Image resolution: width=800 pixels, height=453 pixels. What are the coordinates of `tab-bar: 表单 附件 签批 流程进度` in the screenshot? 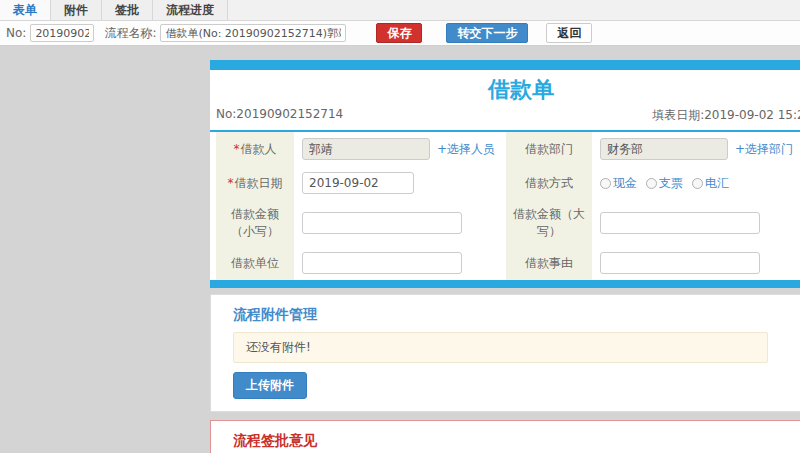 It's located at (400, 10).